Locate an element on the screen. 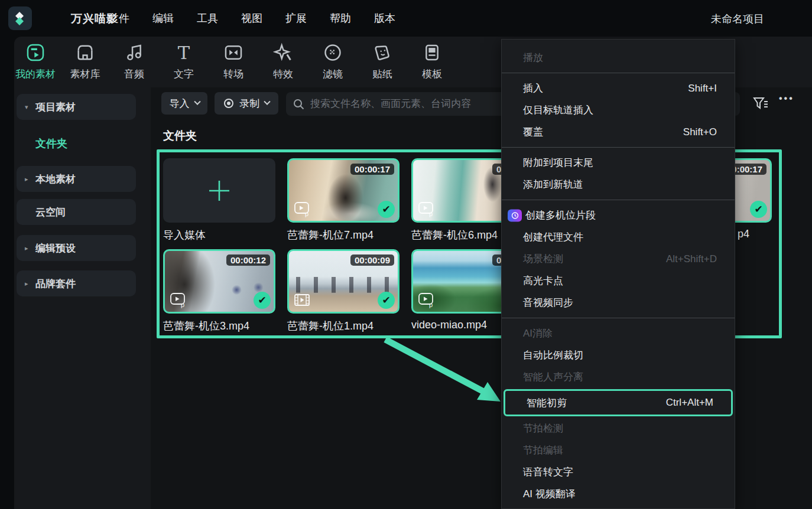 The width and height of the screenshot is (812, 509). tab-label: 我的素材 is located at coordinates (35, 74).